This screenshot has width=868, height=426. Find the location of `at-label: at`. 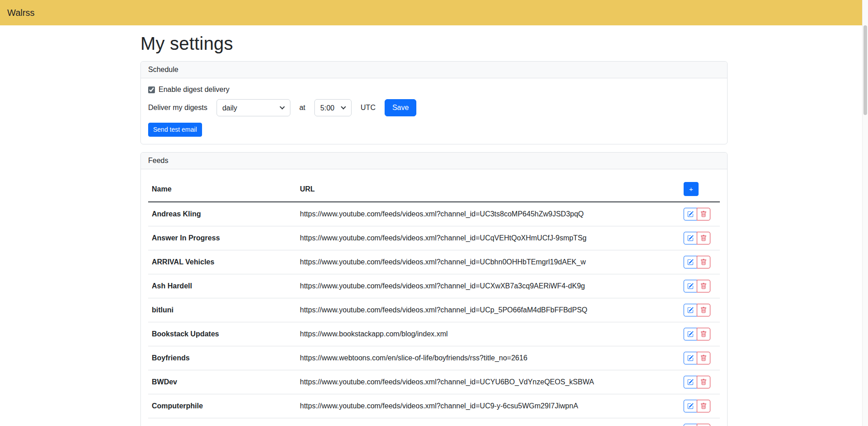

at-label: at is located at coordinates (303, 108).